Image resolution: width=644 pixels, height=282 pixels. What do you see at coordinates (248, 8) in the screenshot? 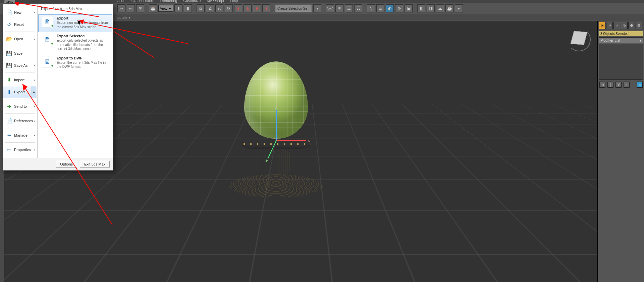
I see `tb-snap-b-icon: a` at bounding box center [248, 8].